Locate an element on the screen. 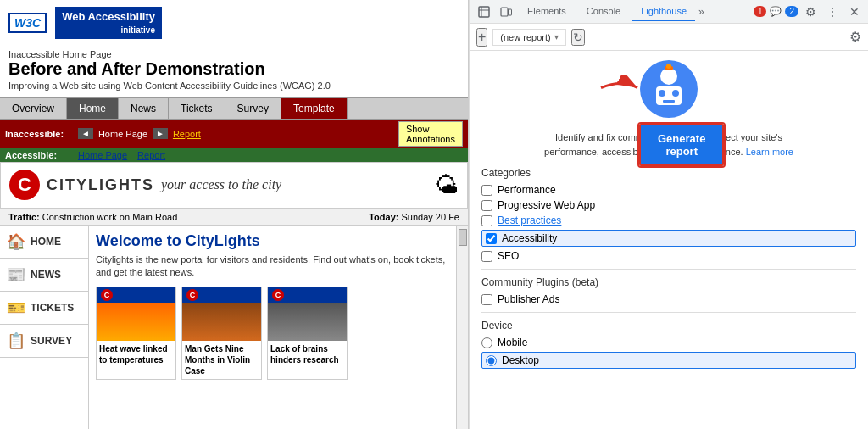 The height and width of the screenshot is (429, 868). community-title: Community Plugins (beta) is located at coordinates (669, 282).